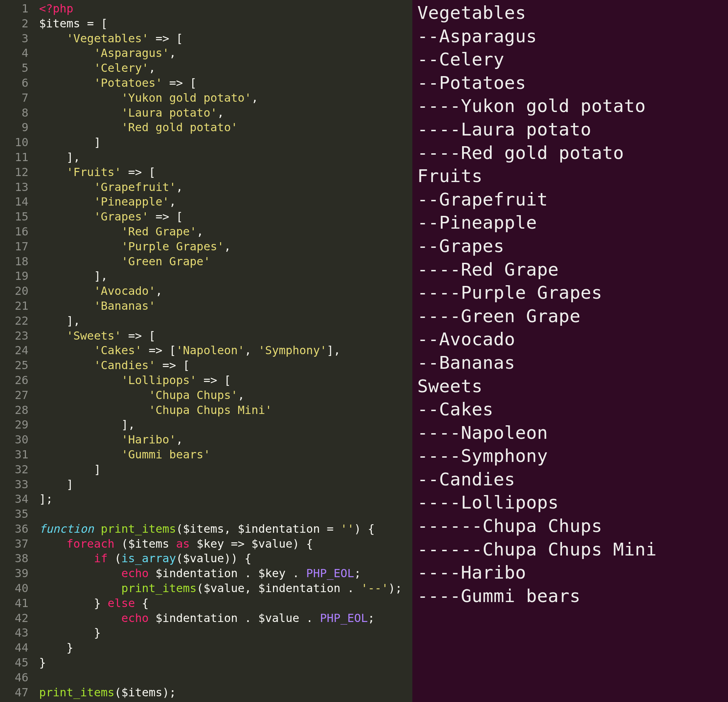 This screenshot has width=728, height=702. What do you see at coordinates (46, 499) in the screenshot?
I see `token-op: ];` at bounding box center [46, 499].